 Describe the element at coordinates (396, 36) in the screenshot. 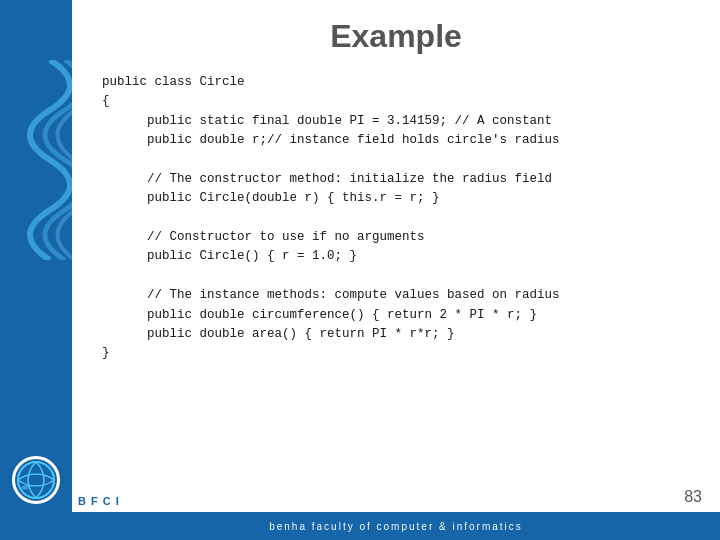

I see `slide-title: Example` at that location.